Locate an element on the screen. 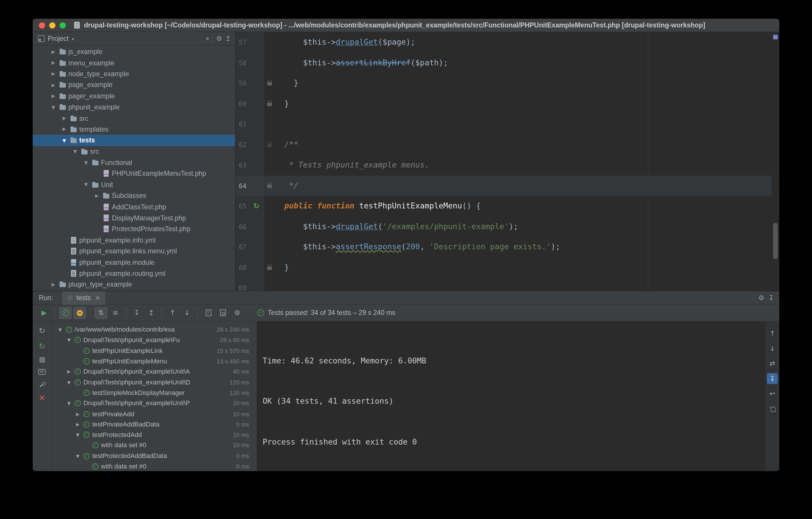 The width and height of the screenshot is (812, 519). project-tree-item: ▶node_type_example is located at coordinates (134, 74).